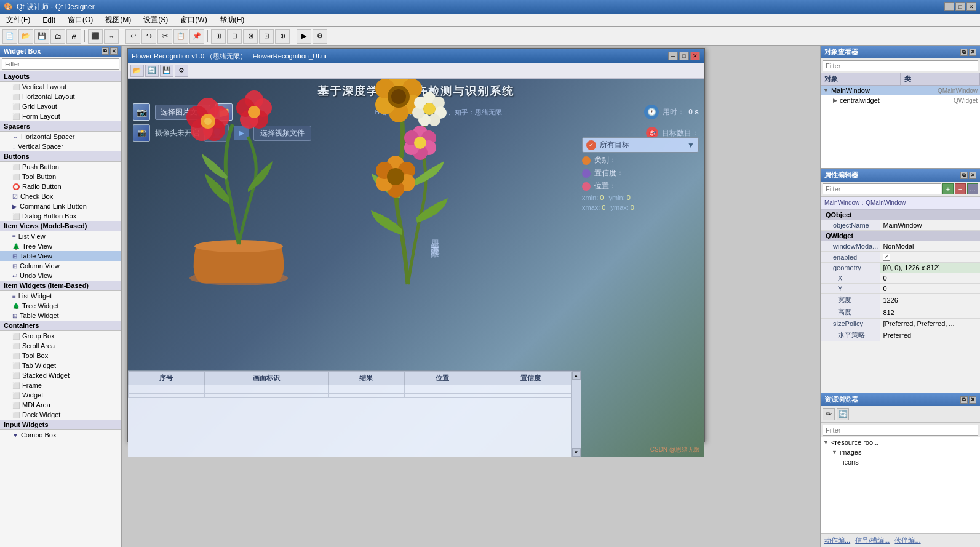  I want to click on resource-search-input, so click(901, 430).